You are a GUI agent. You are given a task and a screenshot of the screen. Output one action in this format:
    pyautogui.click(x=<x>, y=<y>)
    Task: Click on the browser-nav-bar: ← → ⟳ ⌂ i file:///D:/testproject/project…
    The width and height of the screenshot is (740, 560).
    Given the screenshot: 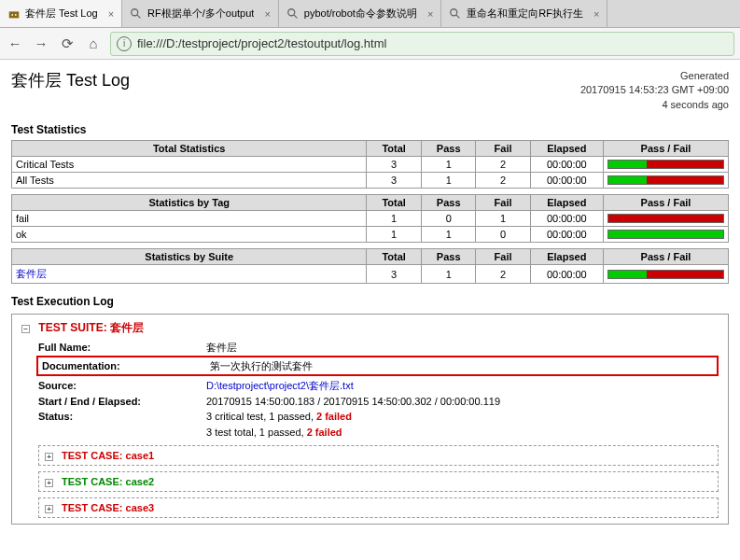 What is the action you would take?
    pyautogui.click(x=370, y=44)
    